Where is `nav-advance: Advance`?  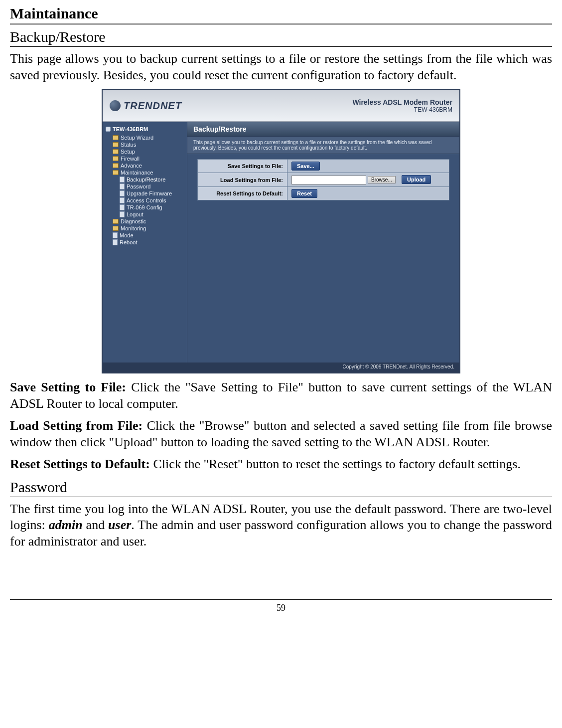 nav-advance: Advance is located at coordinates (144, 166).